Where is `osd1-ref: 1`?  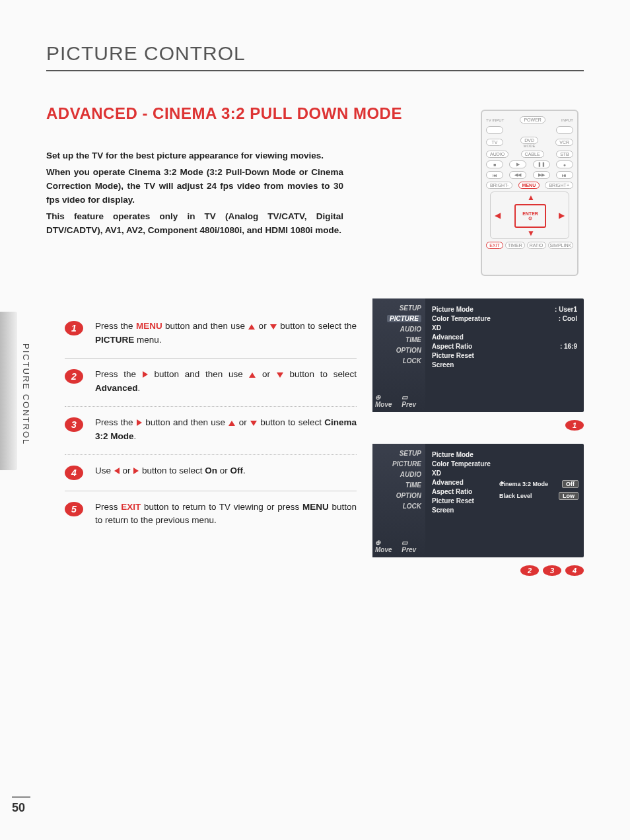 osd1-ref: 1 is located at coordinates (575, 425).